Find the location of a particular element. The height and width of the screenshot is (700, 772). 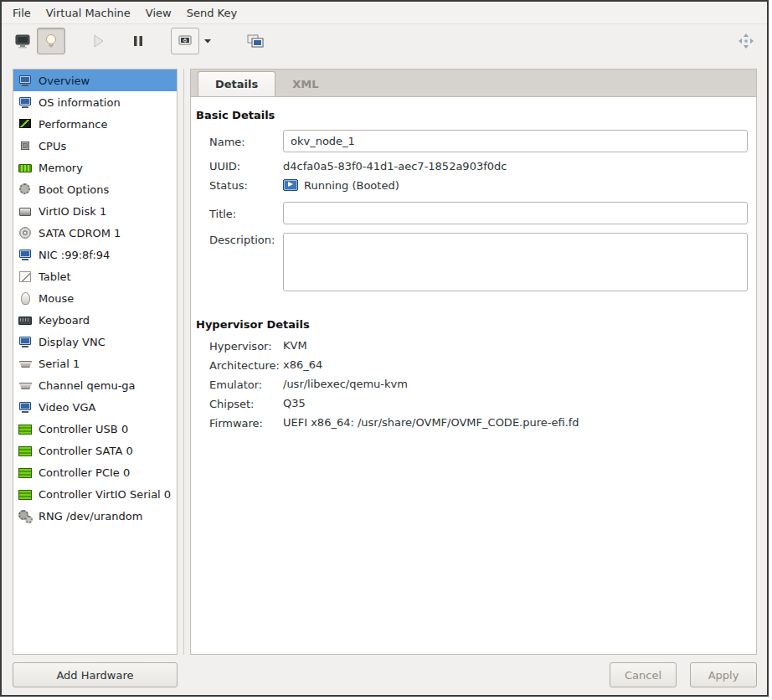

sidebar-item-controller-sata-0: Controller SATA 0 is located at coordinates (95, 450).